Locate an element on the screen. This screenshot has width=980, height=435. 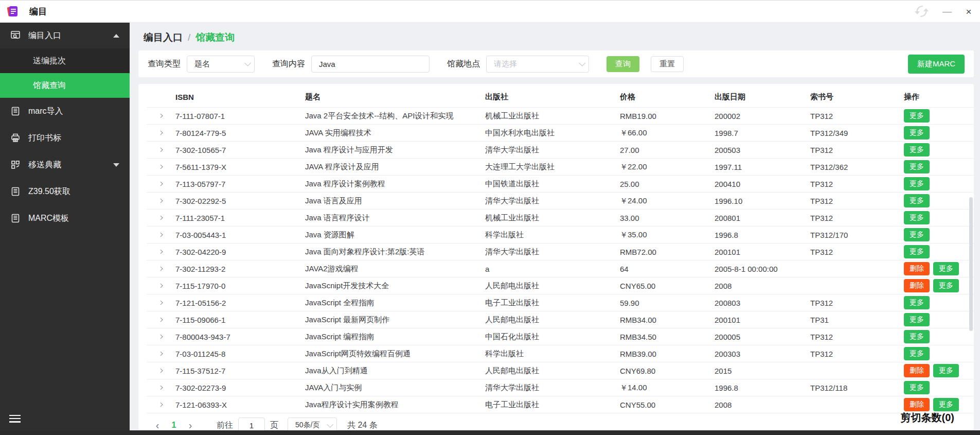
new-marc-button: 新建MARC is located at coordinates (936, 64).